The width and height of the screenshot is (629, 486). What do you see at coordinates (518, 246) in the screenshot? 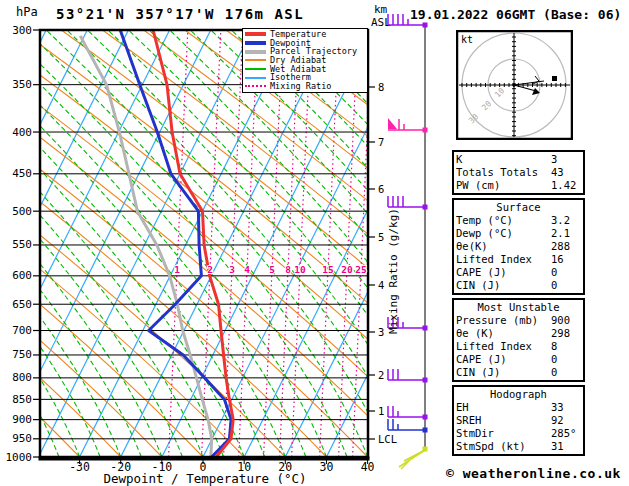
I see `stats-table-surface: SurfaceTemp (°C)3.2Dewp (°C)2.1θe(K)288L…` at bounding box center [518, 246].